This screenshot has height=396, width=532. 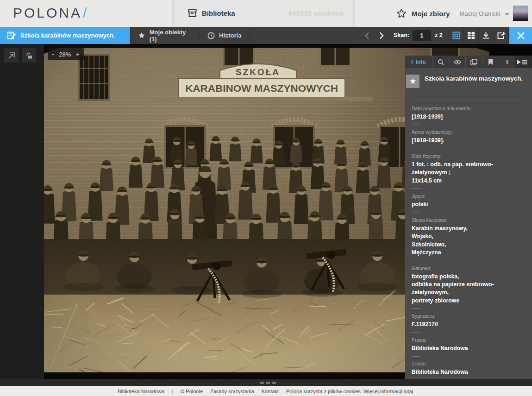 What do you see at coordinates (47, 13) in the screenshot?
I see `logo-text: POLONA` at bounding box center [47, 13].